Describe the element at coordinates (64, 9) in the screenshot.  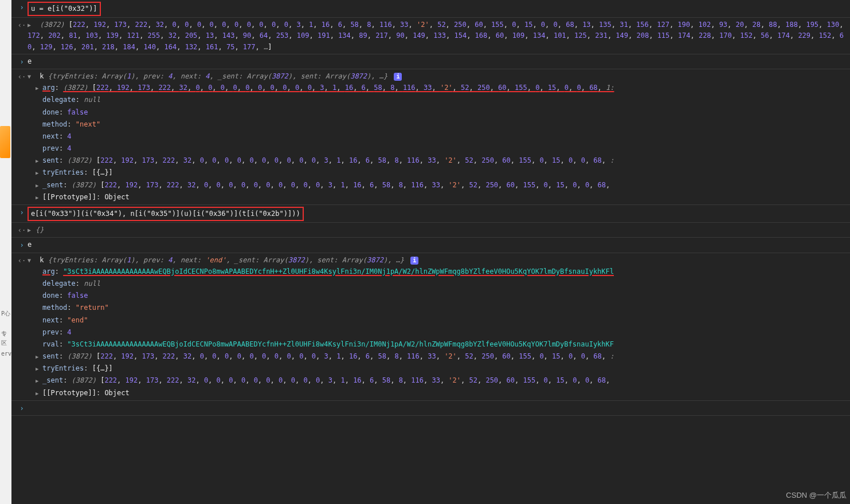
I see `highlighted-expr-1: u = e[i("0x32")]` at that location.